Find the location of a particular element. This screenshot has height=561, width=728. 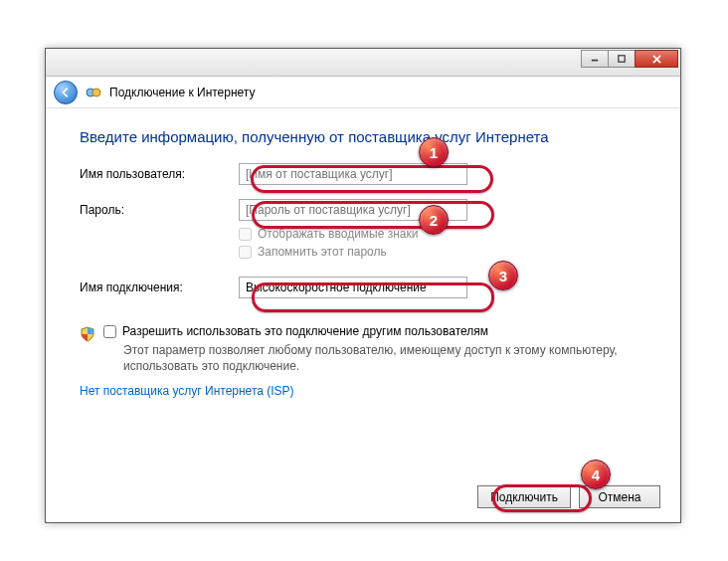

remember-password-label: Запомнить этот пароль is located at coordinates (322, 252).